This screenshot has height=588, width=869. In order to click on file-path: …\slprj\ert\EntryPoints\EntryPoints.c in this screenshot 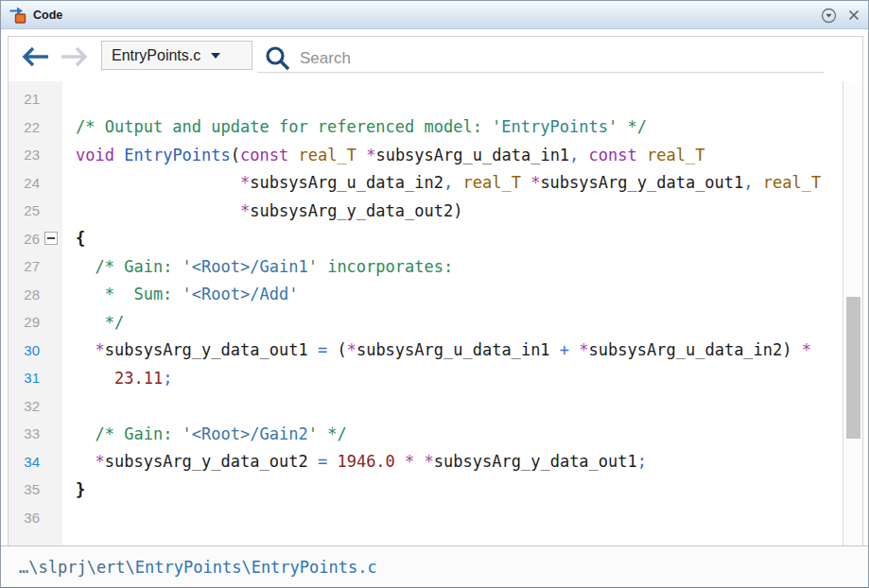, I will do `click(199, 567)`.